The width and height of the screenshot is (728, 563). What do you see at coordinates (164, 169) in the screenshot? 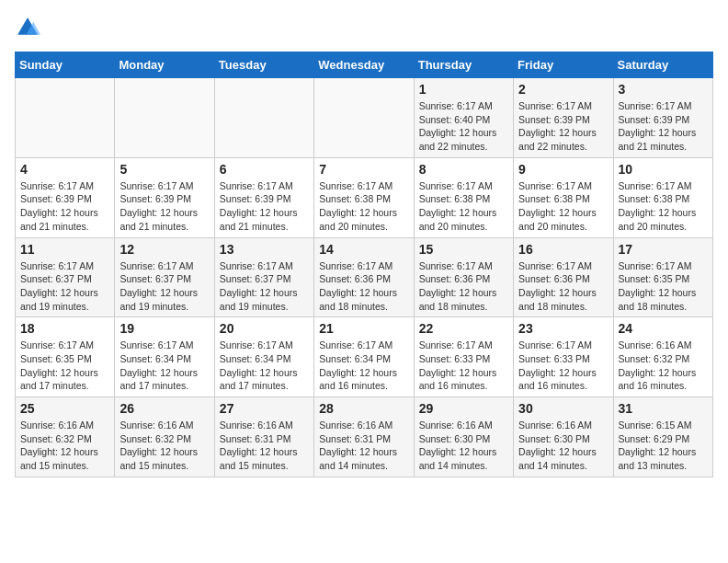
I see `day-number: 5` at bounding box center [164, 169].